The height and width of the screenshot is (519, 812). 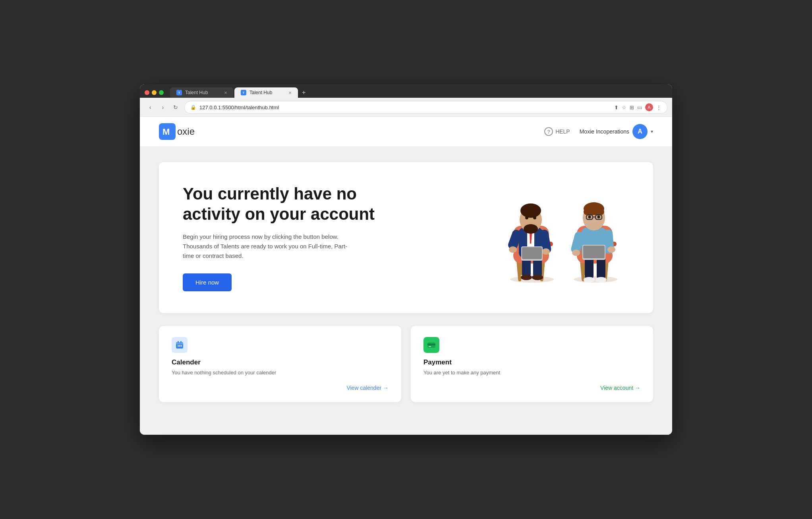 I want to click on back-button: ‹, so click(x=150, y=107).